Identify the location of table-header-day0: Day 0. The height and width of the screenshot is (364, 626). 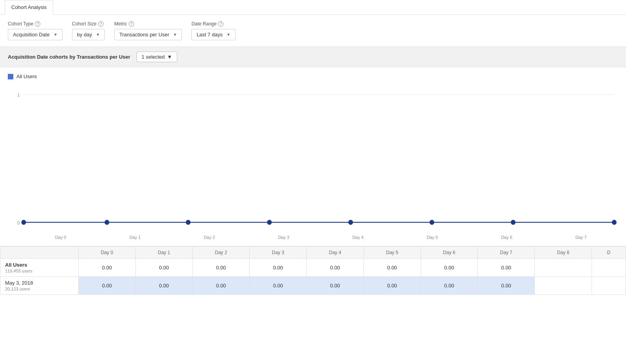
(107, 253).